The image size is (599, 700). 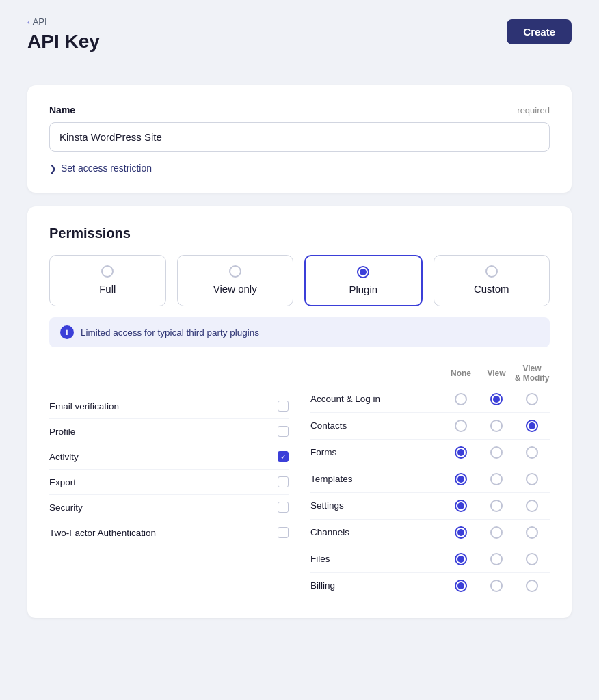 What do you see at coordinates (496, 426) in the screenshot?
I see `radio-group-contacts` at bounding box center [496, 426].